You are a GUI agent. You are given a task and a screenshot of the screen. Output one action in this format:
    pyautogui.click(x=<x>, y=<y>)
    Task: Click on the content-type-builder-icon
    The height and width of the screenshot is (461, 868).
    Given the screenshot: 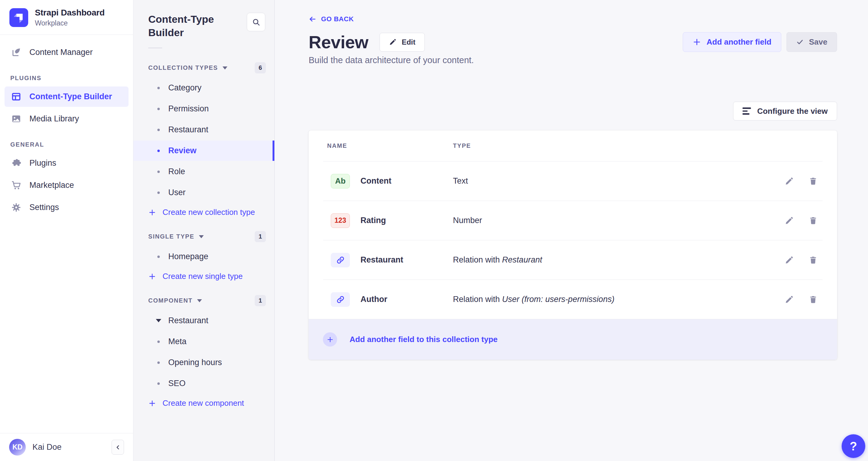 What is the action you would take?
    pyautogui.click(x=16, y=97)
    